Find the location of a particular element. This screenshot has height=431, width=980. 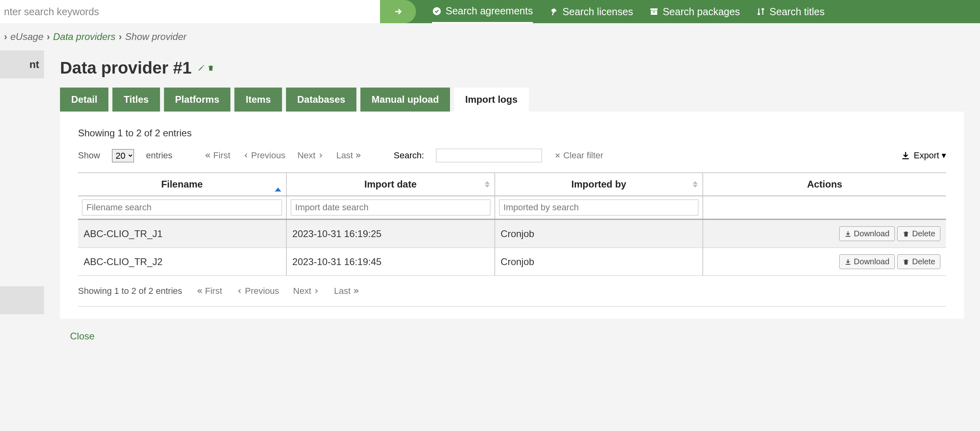

cell-filename: ABC-CLIO_TR_J2 is located at coordinates (182, 262).